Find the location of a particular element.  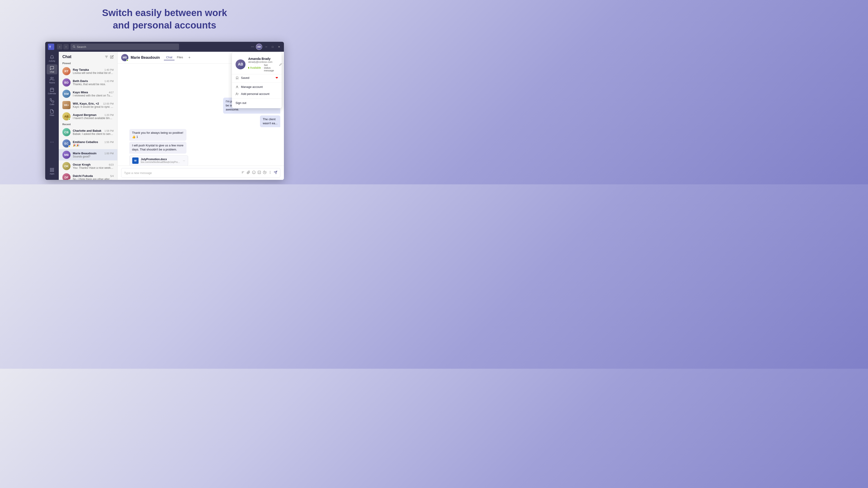

chat-item-we: WE+ Will, Kayo, Eric, +2 12:00 PM Kayo: … is located at coordinates (88, 105).